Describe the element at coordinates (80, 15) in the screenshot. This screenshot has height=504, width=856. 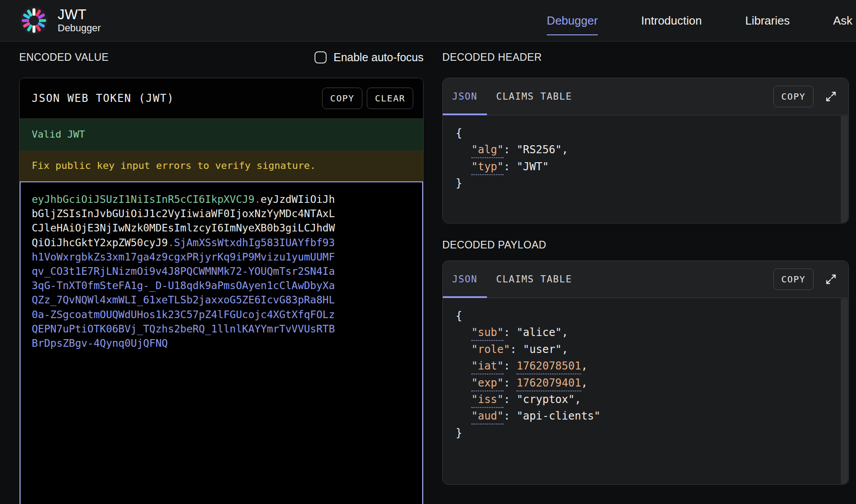
I see `brand-title: JWT` at that location.